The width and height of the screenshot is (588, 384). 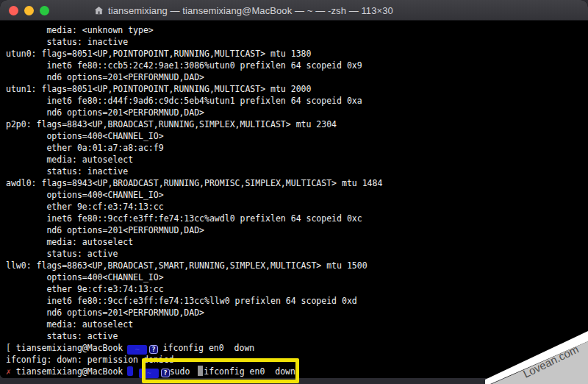 I want to click on terminal-line: inet6 fe80::d44f:9ad6:c9dc:5eb4%utun1 pr…, so click(x=297, y=101).